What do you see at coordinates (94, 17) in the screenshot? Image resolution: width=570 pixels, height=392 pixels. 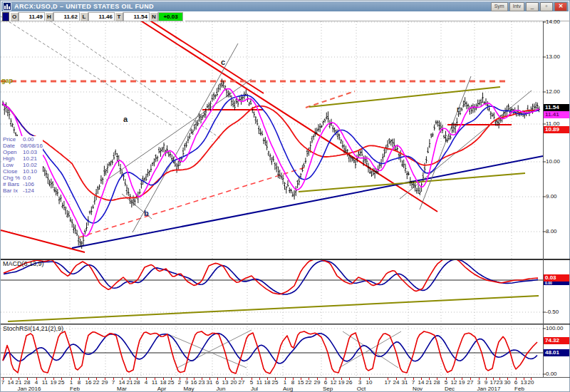 I see `quote-bar: O 11.49 H 11.62 L 11.46 T 11.54 N +0.03` at bounding box center [94, 17].